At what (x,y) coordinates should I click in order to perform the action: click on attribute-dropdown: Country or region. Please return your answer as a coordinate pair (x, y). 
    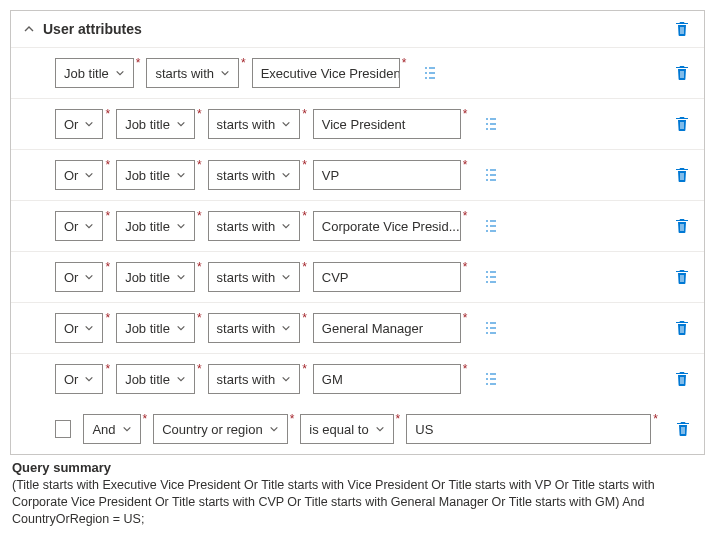
    Looking at the image, I should click on (220, 429).